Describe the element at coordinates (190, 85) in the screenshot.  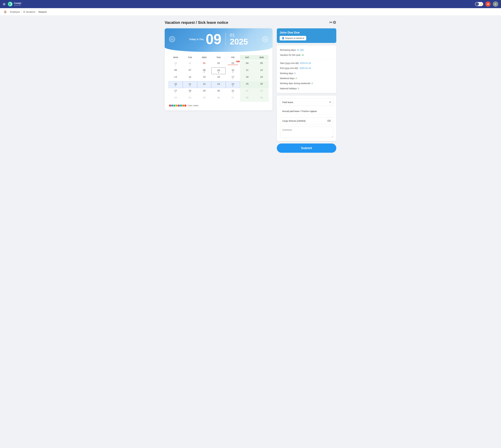
I see `cal-day-21-selected: 21` at that location.